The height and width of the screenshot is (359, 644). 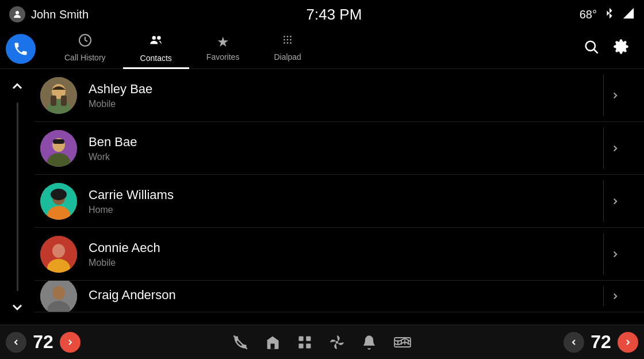 What do you see at coordinates (305, 342) in the screenshot?
I see `apps-button` at bounding box center [305, 342].